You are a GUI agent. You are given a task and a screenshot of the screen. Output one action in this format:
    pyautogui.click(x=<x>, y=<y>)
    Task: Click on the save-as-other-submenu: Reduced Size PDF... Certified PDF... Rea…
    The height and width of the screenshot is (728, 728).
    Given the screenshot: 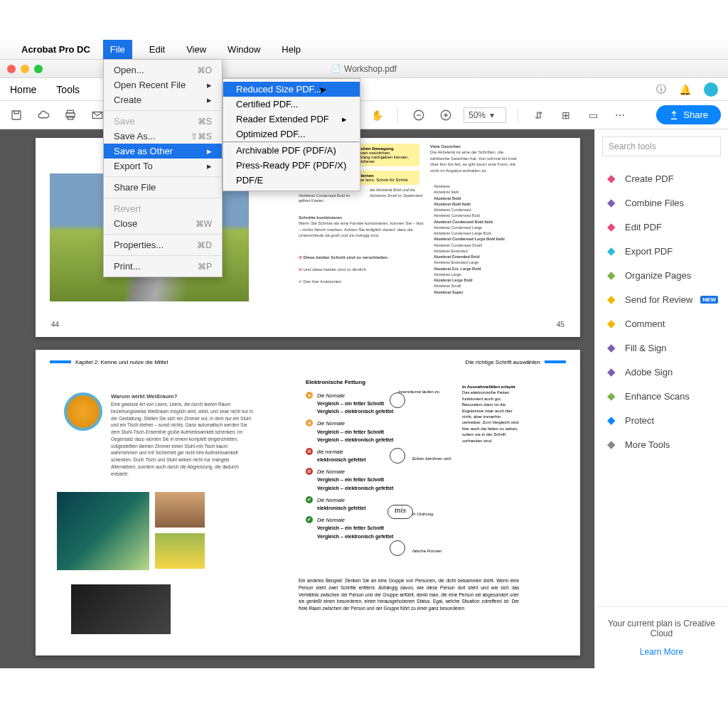 What is the action you would take?
    pyautogui.click(x=291, y=135)
    